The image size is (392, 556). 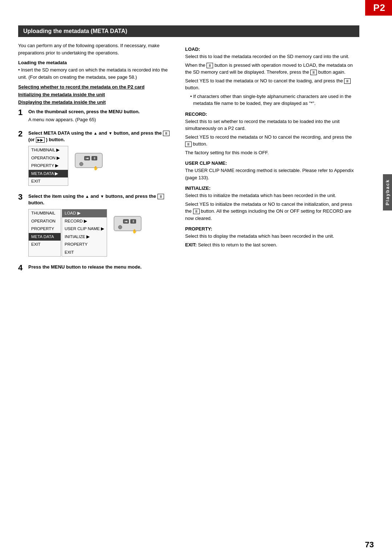 I want to click on exit-text: EXIT: Select this to return to the last …, so click(x=272, y=245).